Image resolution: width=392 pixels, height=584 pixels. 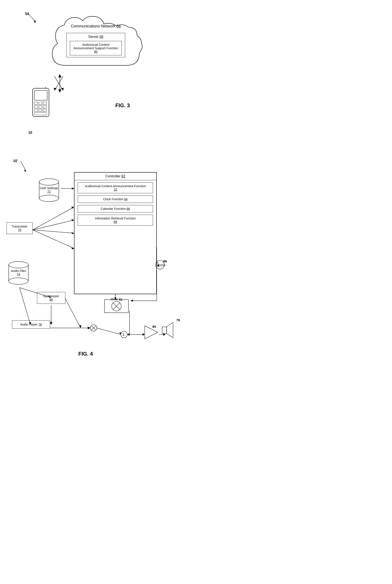 I want to click on mixer-label: Mixer 82, so click(x=116, y=299).